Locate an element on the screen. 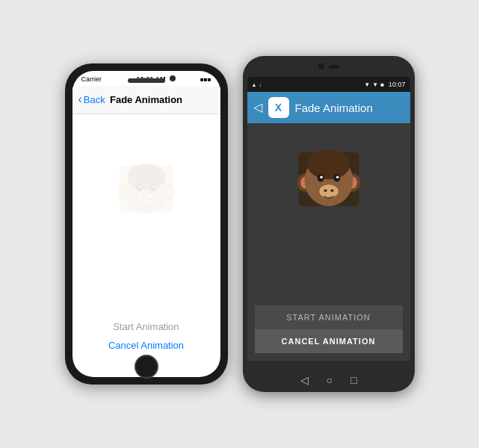 Image resolution: width=479 pixels, height=448 pixels. android-start-animation-button: START ANIMATION is located at coordinates (329, 317).